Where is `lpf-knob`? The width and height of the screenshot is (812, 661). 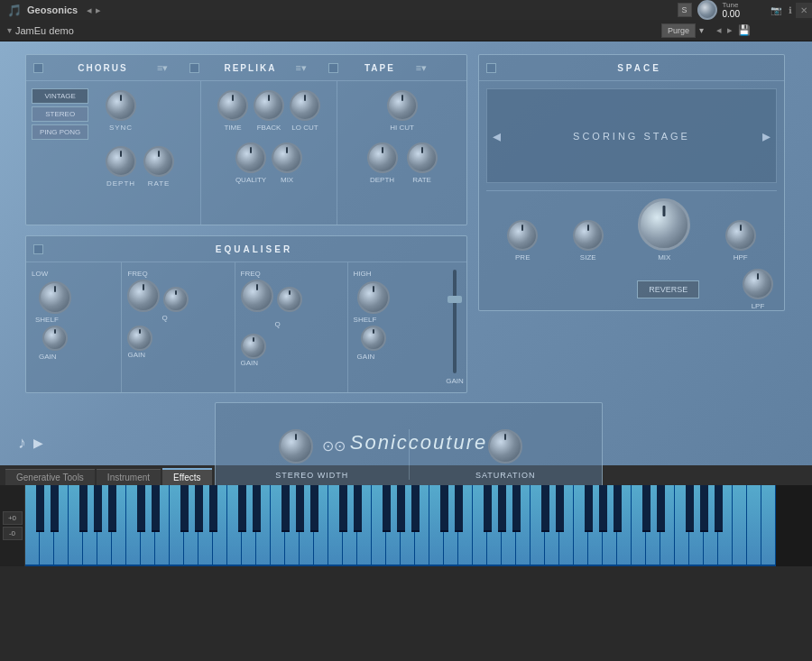 lpf-knob is located at coordinates (758, 284).